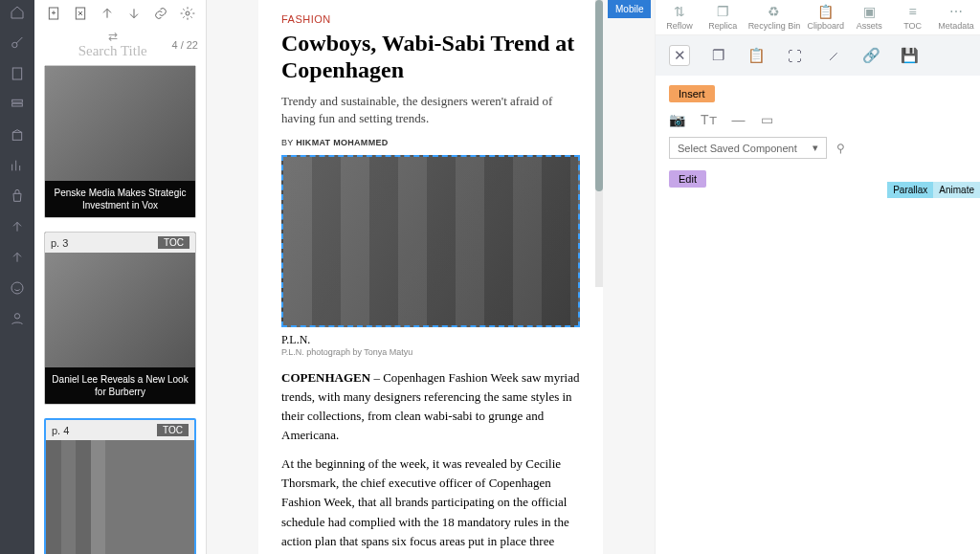 This screenshot has height=554, width=980. What do you see at coordinates (17, 257) in the screenshot?
I see `upload2-icon` at bounding box center [17, 257].